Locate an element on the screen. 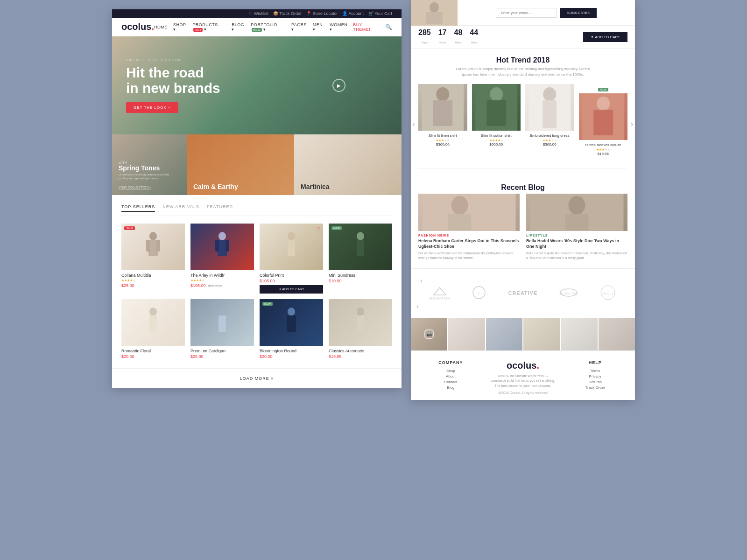 Image resolution: width=747 pixels, height=560 pixels. add-to-cart-button-3: ✦ ADD TO CART is located at coordinates (291, 289).